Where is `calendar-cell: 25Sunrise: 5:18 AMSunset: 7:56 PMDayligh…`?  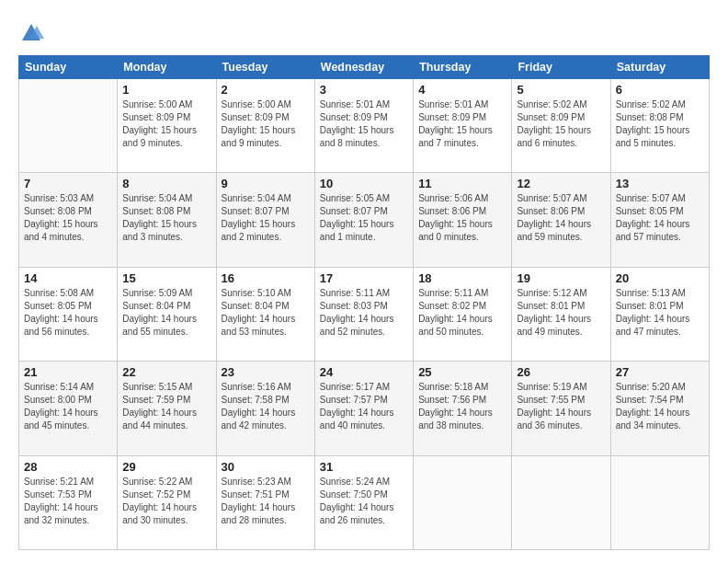 calendar-cell: 25Sunrise: 5:18 AMSunset: 7:56 PMDayligh… is located at coordinates (463, 408).